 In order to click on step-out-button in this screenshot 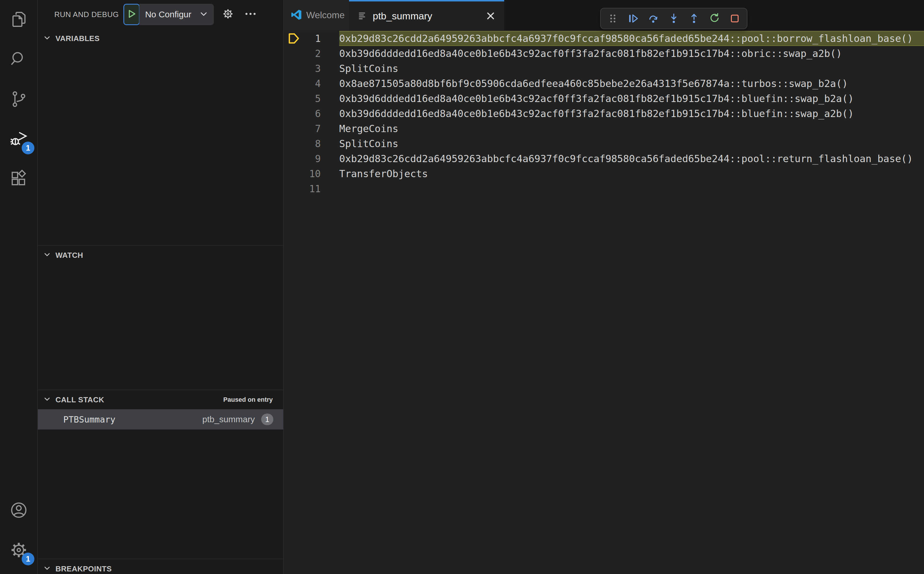, I will do `click(694, 18)`.